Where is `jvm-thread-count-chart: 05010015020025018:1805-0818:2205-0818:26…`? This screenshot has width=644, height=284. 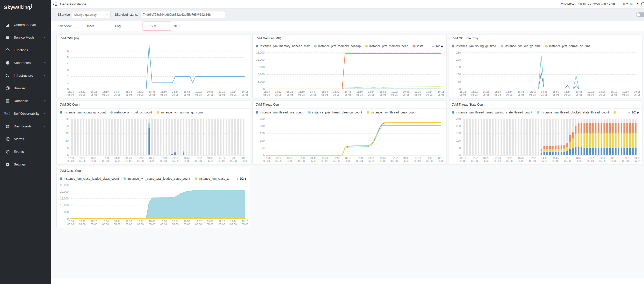
jvm-thread-count-chart: 05010015020025018:1805-0818:2205-0818:26… is located at coordinates (349, 140).